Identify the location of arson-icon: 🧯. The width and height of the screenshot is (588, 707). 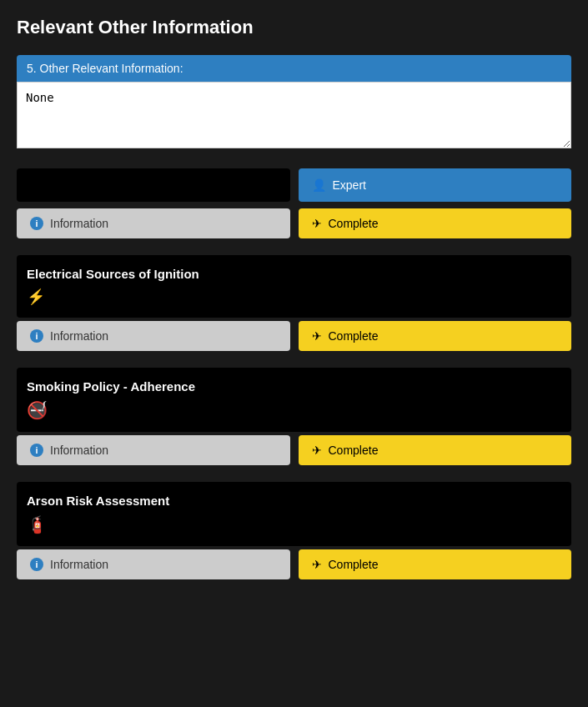
(37, 524).